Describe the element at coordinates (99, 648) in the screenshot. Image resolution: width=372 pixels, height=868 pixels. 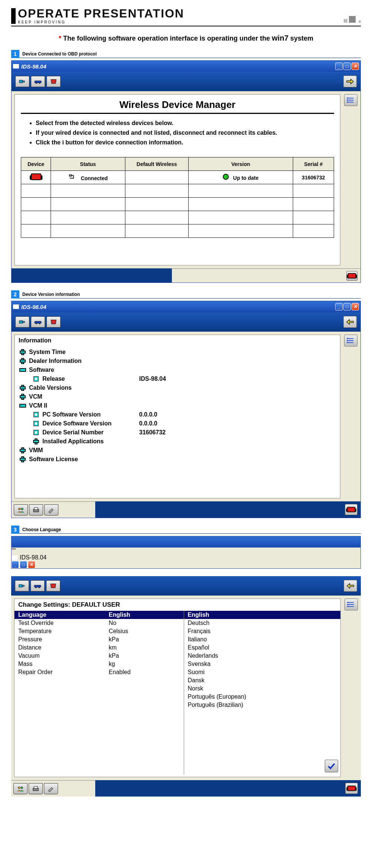
I see `setting-row: Distancekm` at that location.